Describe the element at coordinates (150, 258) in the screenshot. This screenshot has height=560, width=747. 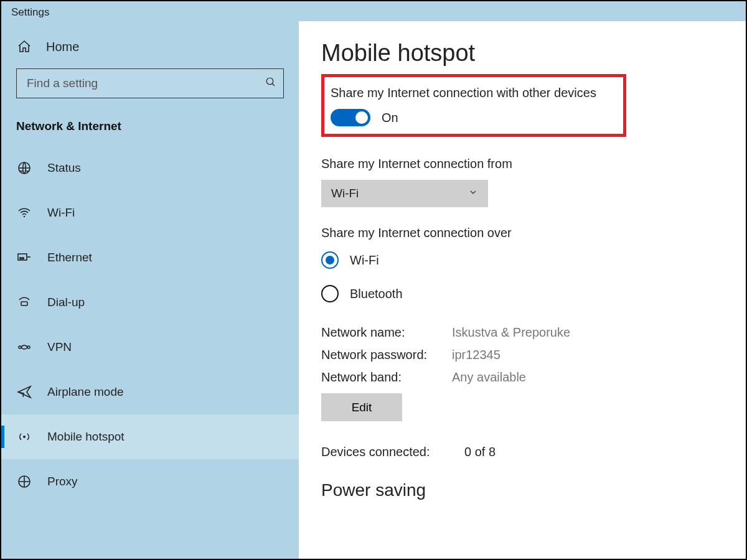
I see `sidebar-item-ethernet: Ethernet` at that location.